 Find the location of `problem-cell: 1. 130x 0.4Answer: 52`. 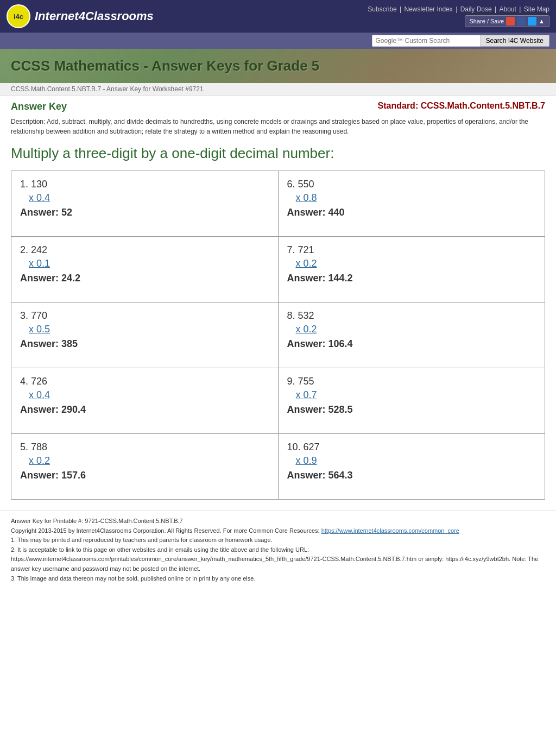

problem-cell: 1. 130x 0.4Answer: 52 is located at coordinates (145, 204).